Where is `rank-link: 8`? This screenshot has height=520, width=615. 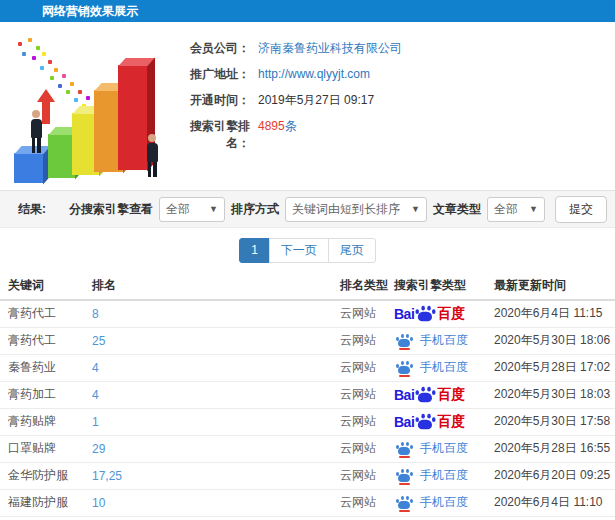 rank-link: 8 is located at coordinates (208, 314).